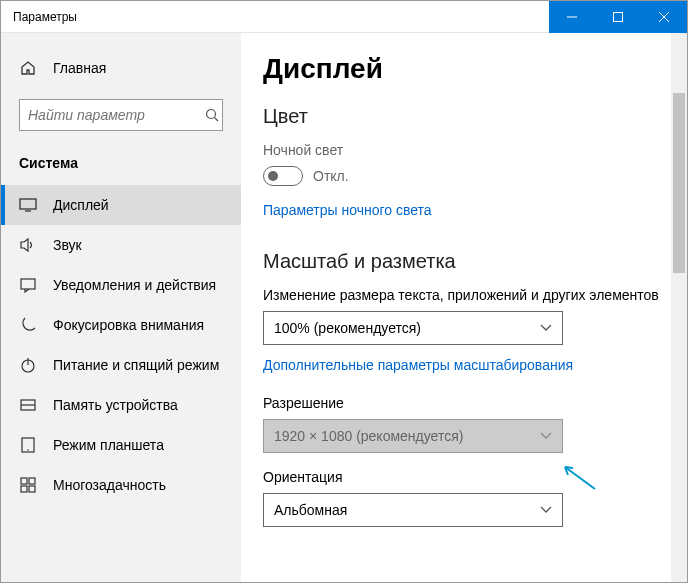  I want to click on resolution-label: Разрешение, so click(464, 403).